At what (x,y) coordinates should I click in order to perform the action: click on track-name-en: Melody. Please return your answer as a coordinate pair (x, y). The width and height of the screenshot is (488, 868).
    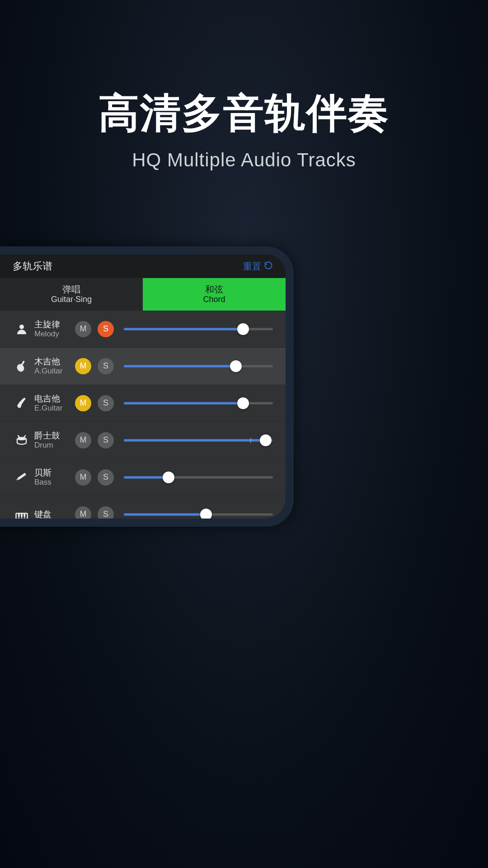
    Looking at the image, I should click on (55, 334).